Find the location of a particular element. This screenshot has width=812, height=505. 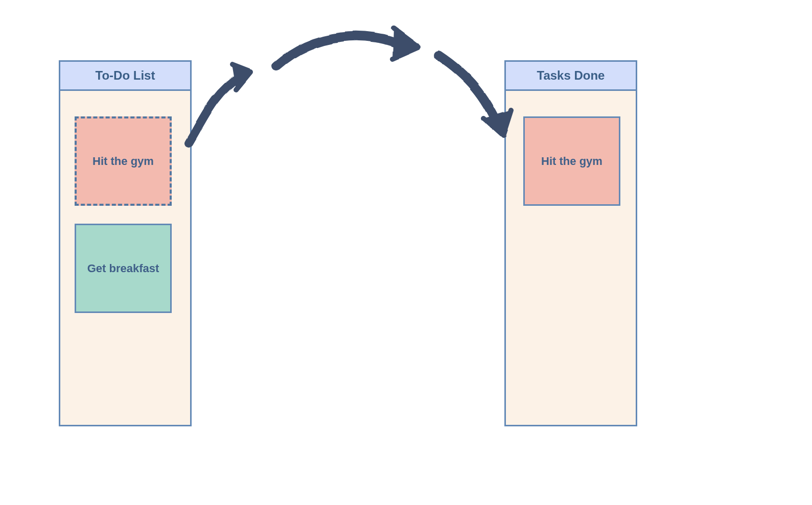

done-panel-header: Tasks Done is located at coordinates (571, 76).